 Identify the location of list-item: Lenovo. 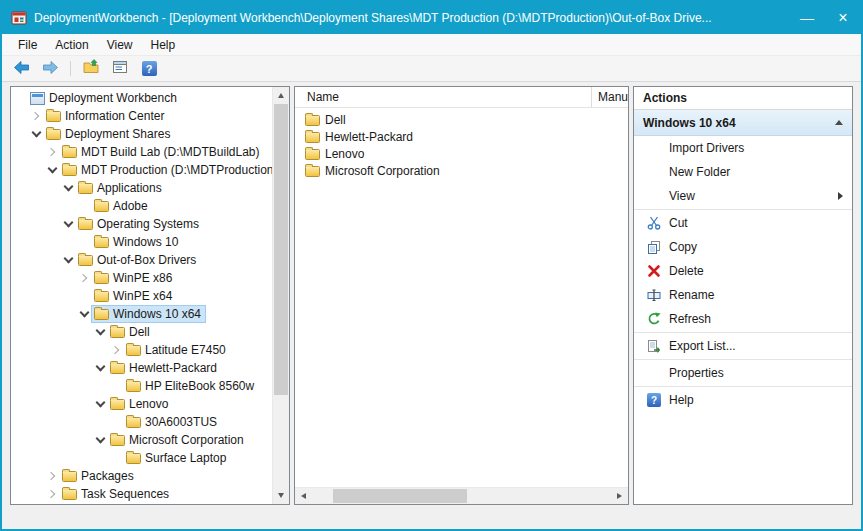
(462, 154).